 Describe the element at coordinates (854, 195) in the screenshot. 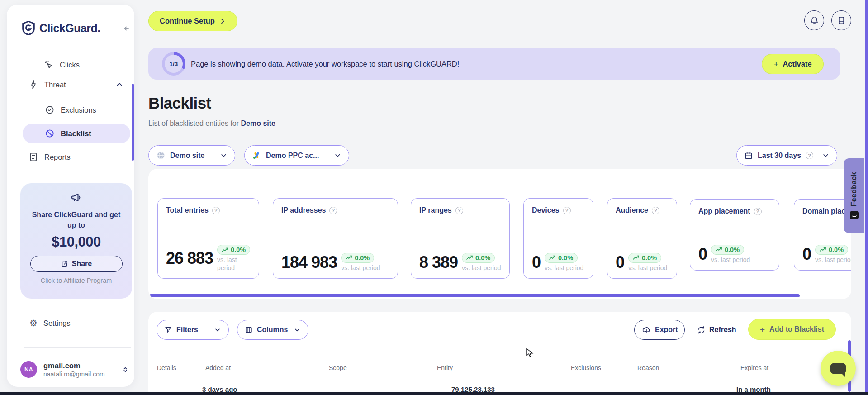

I see `feedback-tab: Feedback` at that location.